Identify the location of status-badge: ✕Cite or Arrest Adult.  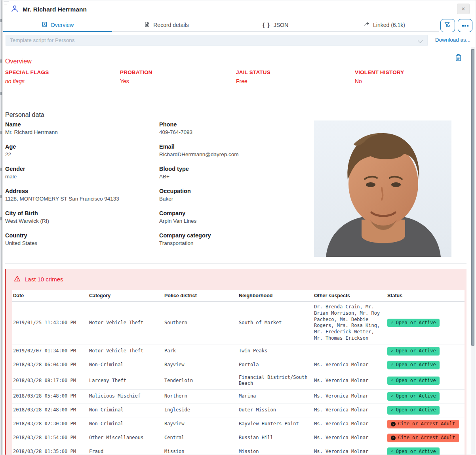
(423, 424).